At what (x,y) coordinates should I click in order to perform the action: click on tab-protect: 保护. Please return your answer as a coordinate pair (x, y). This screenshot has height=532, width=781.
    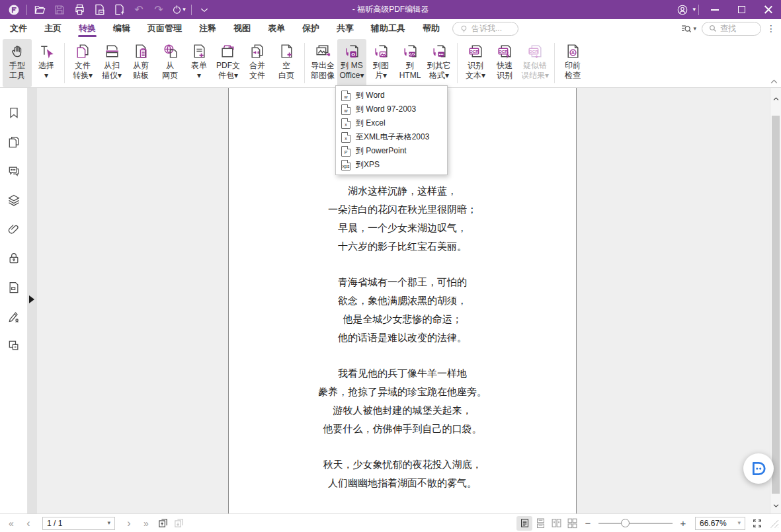
    Looking at the image, I should click on (311, 28).